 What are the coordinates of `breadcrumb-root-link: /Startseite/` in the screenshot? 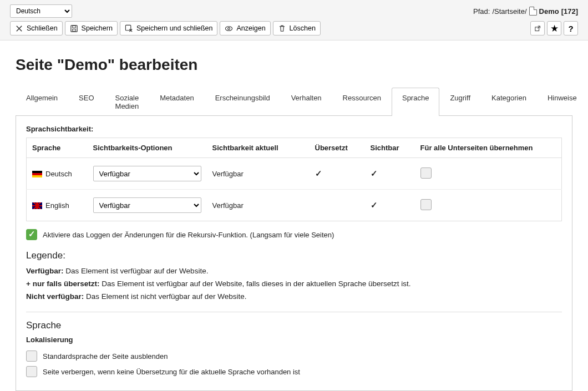 It's located at (509, 11).